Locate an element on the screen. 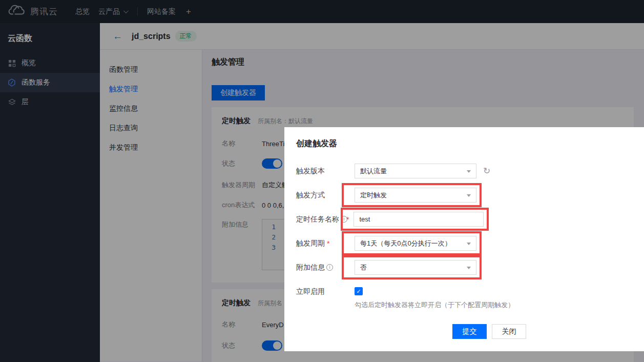 The width and height of the screenshot is (644, 362). enable-now-checkbox is located at coordinates (359, 291).